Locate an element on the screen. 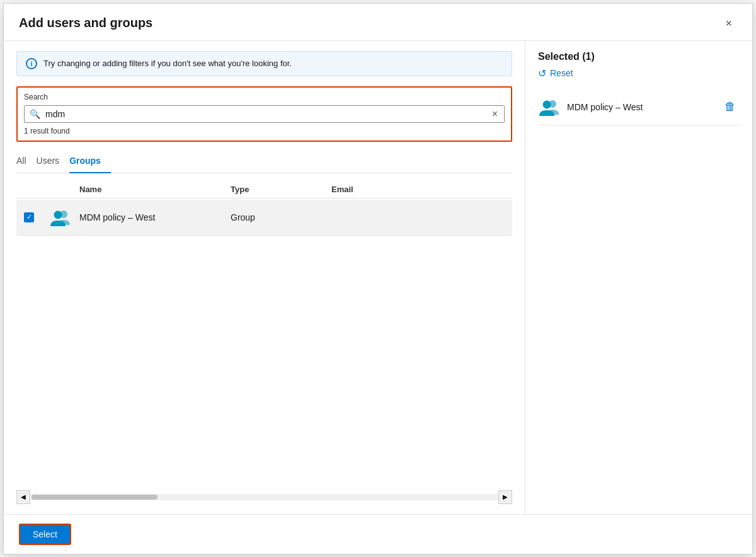  col-icon is located at coordinates (60, 189).